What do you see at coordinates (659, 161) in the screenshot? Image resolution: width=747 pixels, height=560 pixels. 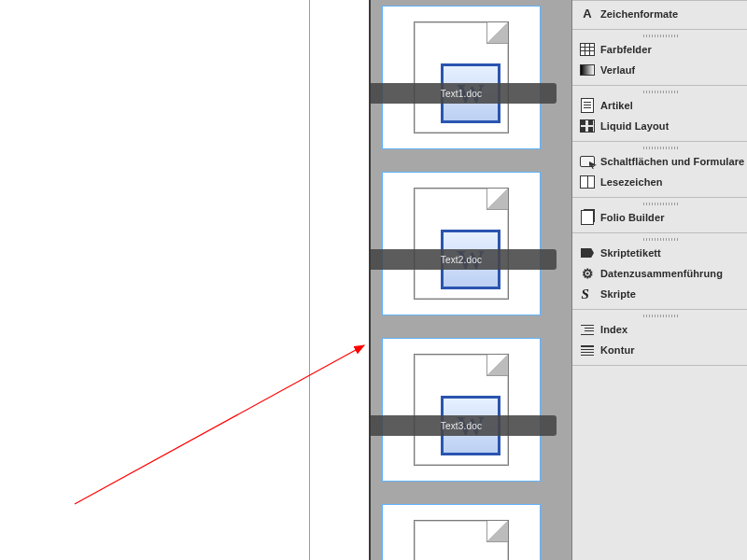 I see `panel-schaltflaechen: Schaltflächen und Formulare` at bounding box center [659, 161].